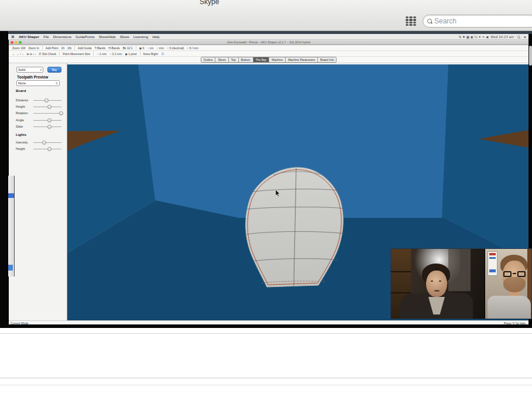 The width and height of the screenshot is (532, 400). What do you see at coordinates (69, 48) in the screenshot?
I see `one-fb-button: 1fb` at bounding box center [69, 48].